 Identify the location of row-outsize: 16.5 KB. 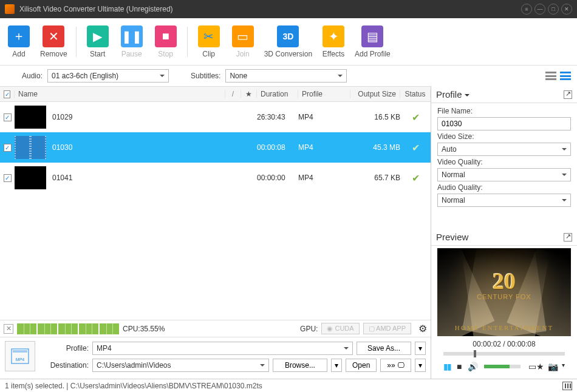
(375, 117).